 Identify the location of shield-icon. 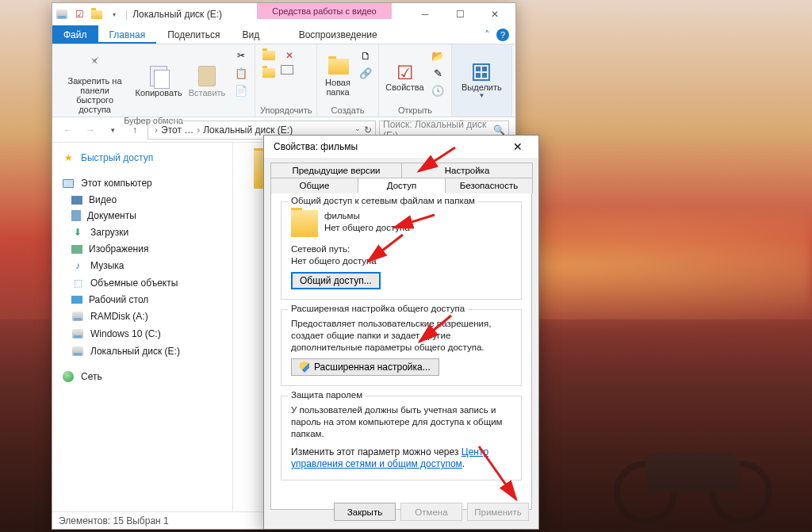
(304, 367).